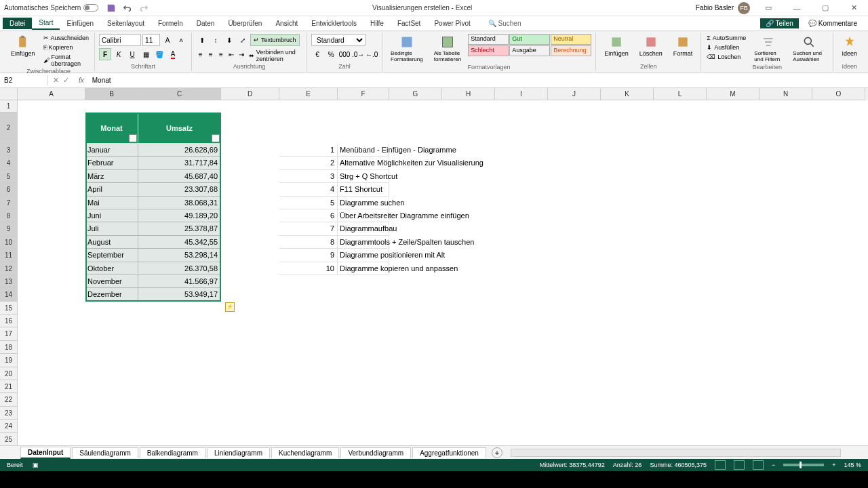  I want to click on align-bottom-icon: ⬇, so click(229, 40).